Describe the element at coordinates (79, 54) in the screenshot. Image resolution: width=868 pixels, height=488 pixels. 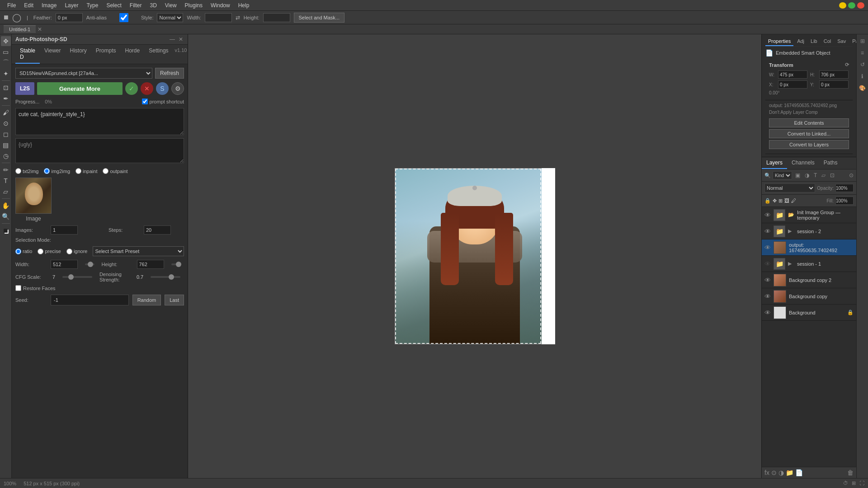
I see `tab-history: History` at that location.